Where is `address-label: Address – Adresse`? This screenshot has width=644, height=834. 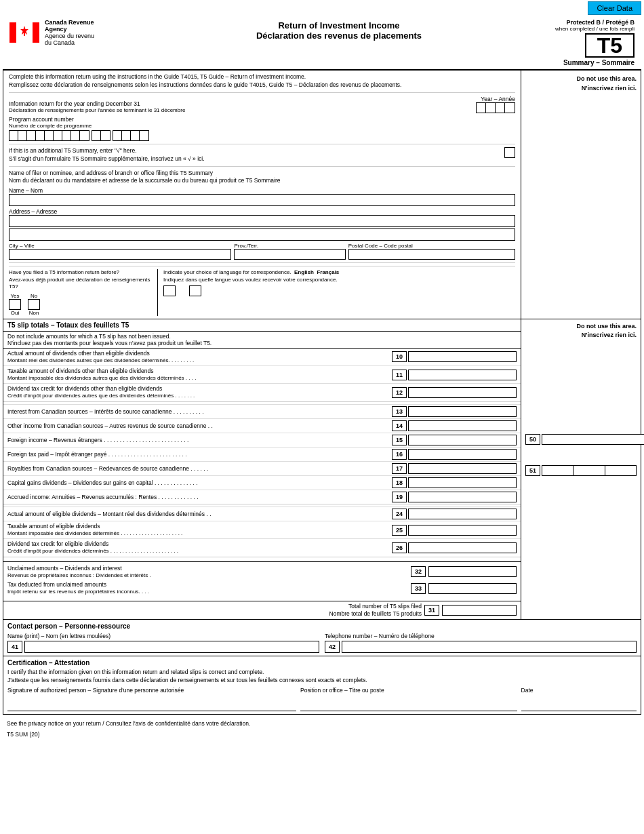 address-label: Address – Adresse is located at coordinates (262, 212).